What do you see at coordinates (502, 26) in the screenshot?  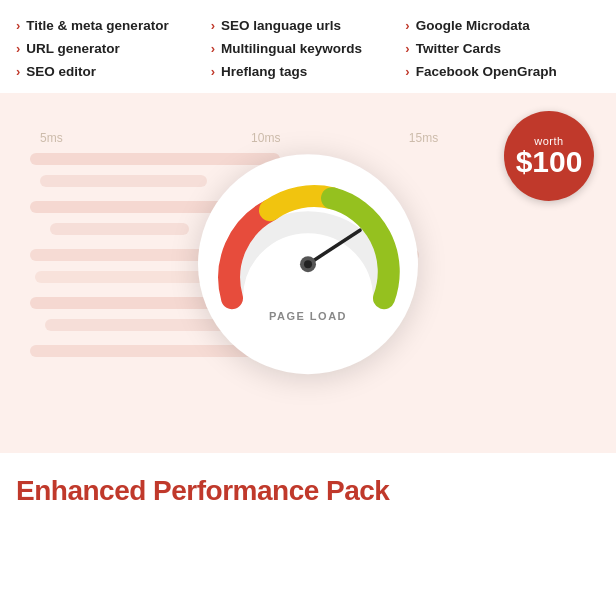 I see `feature-item-google-microdata: › Google Microdata` at bounding box center [502, 26].